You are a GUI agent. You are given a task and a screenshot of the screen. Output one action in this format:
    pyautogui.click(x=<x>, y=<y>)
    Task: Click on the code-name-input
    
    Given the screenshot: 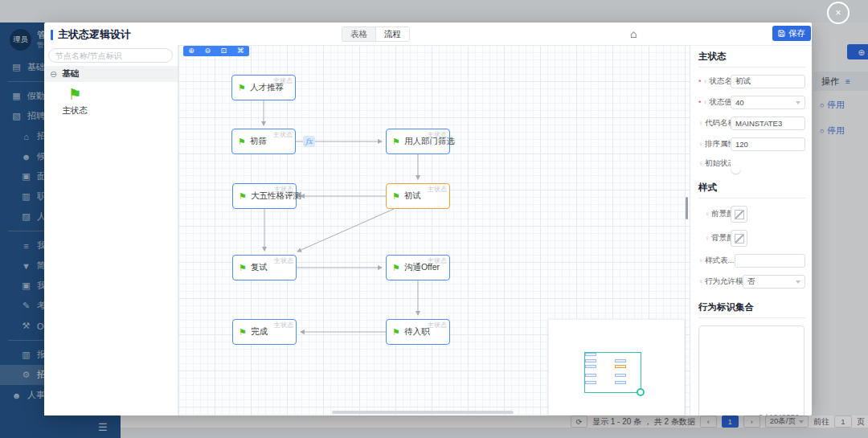 What is the action you would take?
    pyautogui.click(x=768, y=124)
    